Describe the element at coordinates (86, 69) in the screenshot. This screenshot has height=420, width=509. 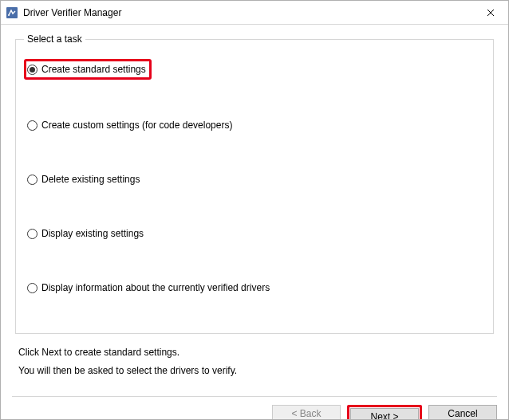
I see `radio-option-create-standard: Create standard settings` at that location.